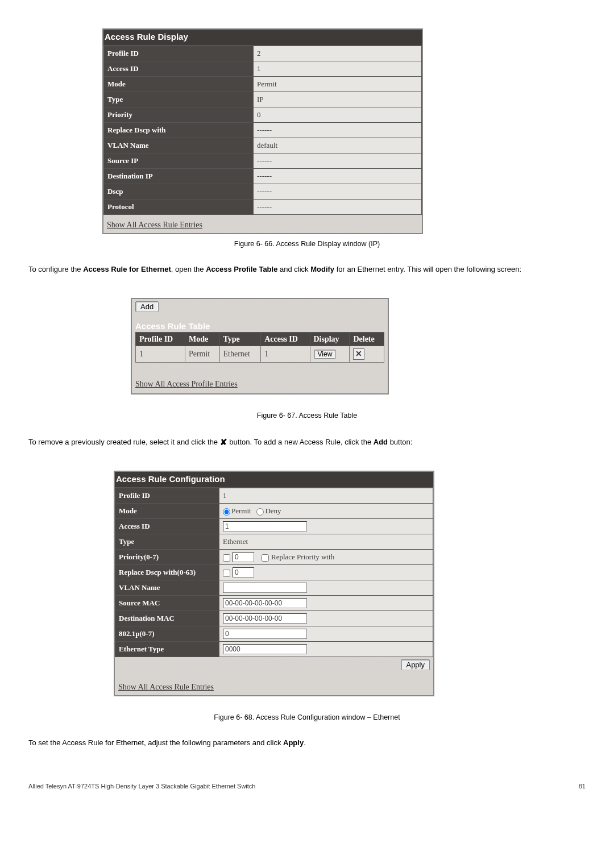  Describe the element at coordinates (415, 665) in the screenshot. I see `apply-button: Apply` at that location.